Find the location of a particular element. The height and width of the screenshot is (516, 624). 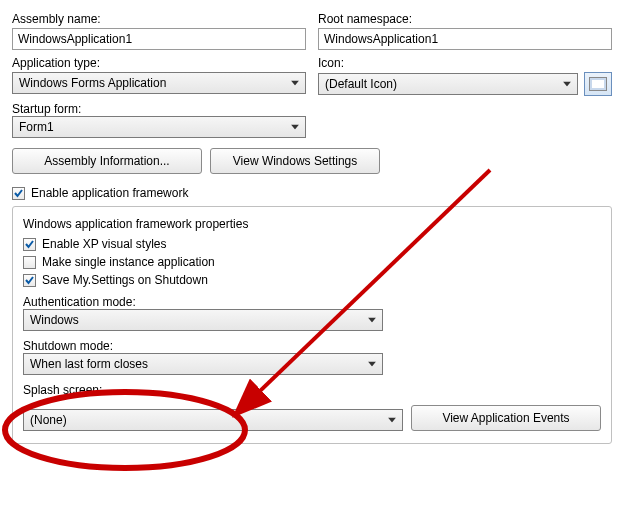

view-windows-settings-button: View Windows Settings is located at coordinates (295, 161).